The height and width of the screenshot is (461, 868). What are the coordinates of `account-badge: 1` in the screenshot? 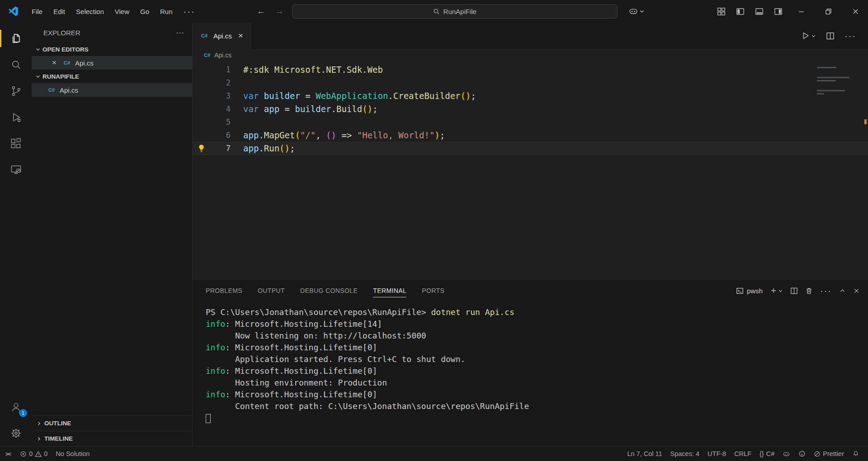 It's located at (23, 413).